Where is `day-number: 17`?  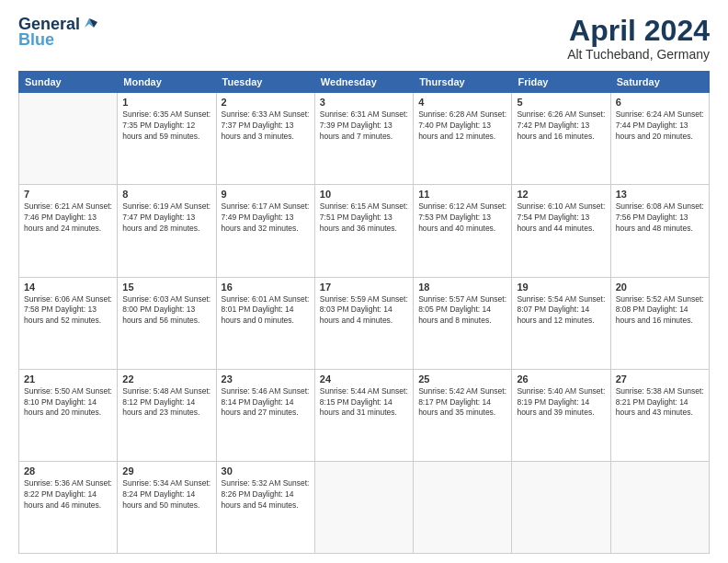 day-number: 17 is located at coordinates (364, 287).